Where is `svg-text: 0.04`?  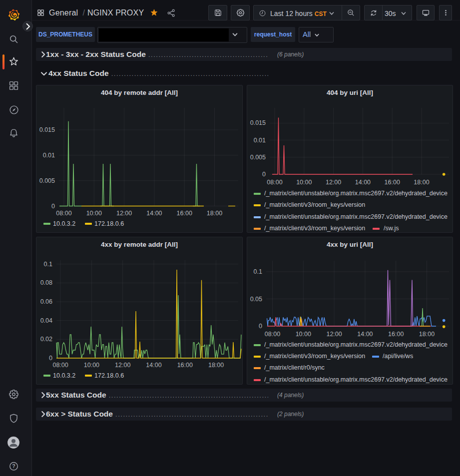 svg-text: 0.04 is located at coordinates (46, 321).